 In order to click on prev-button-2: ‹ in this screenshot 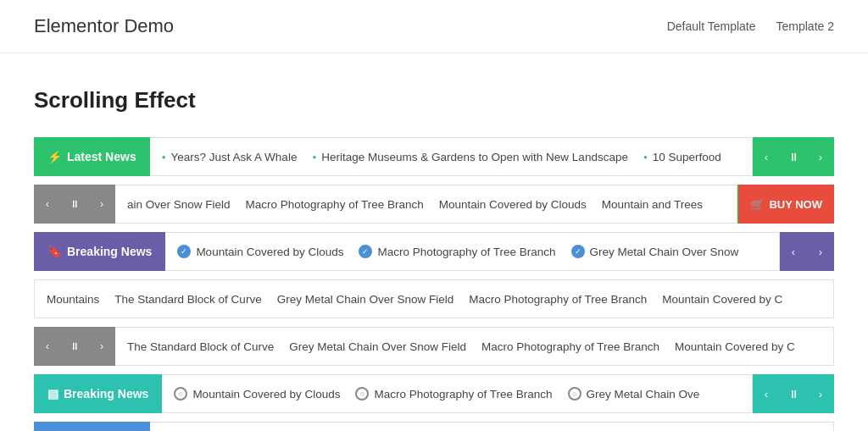, I will do `click(47, 204)`.